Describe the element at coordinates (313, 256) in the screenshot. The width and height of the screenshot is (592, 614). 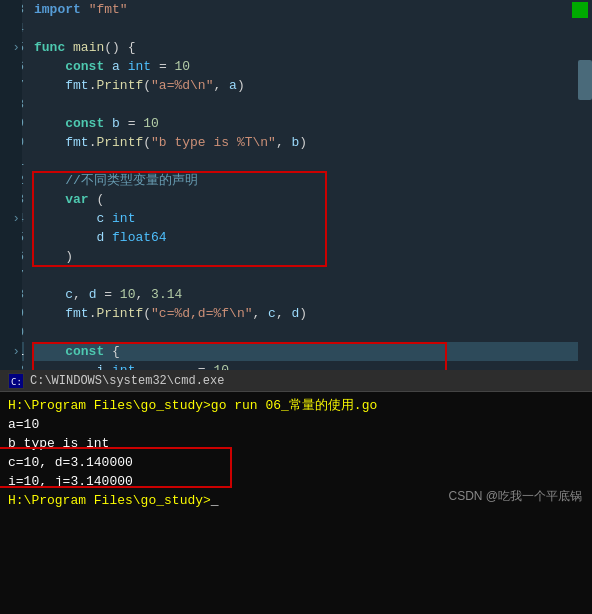
I see `code-line-16: )` at that location.